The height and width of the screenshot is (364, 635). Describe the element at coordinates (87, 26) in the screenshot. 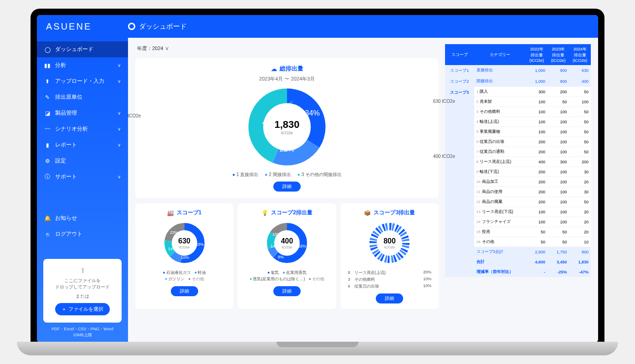

I see `brand-logo: ASUENE` at that location.